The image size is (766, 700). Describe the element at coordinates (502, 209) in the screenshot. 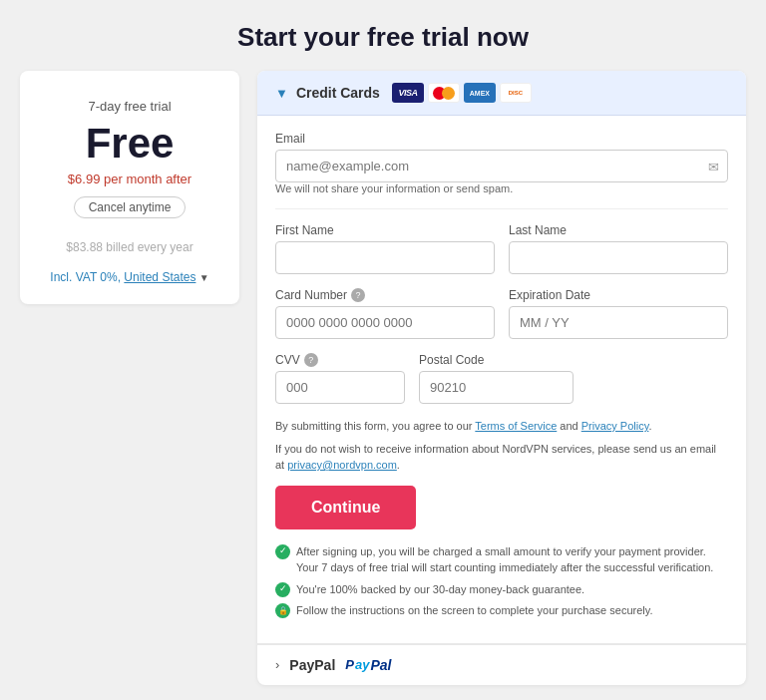

I see `divider` at that location.